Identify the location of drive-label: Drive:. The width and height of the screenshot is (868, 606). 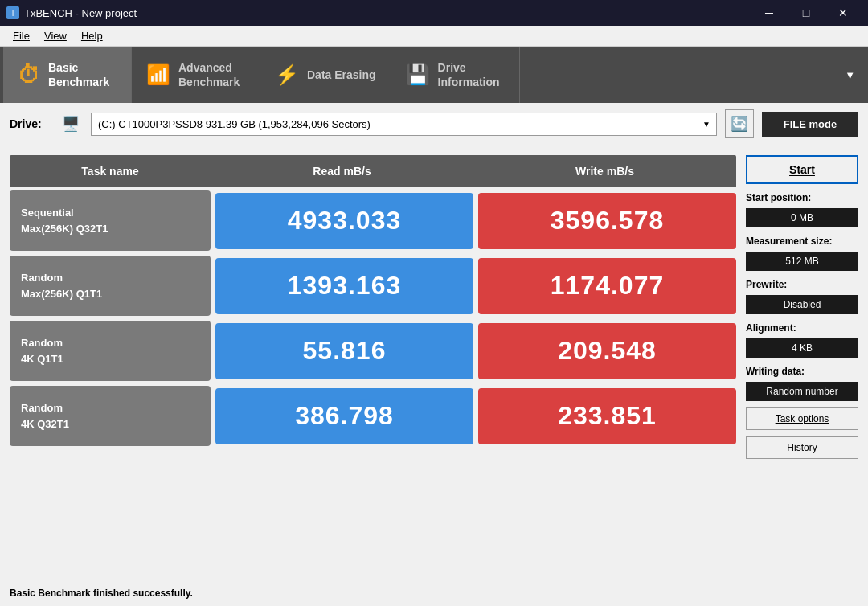
(32, 124).